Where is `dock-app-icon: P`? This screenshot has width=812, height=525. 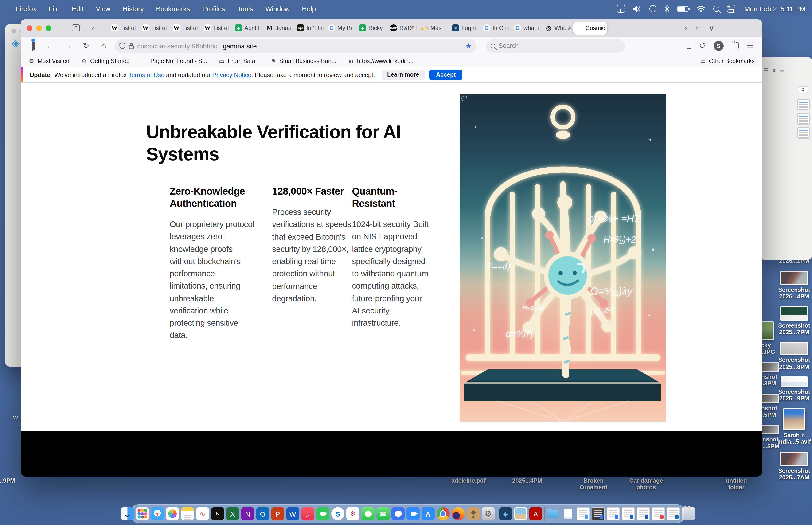 dock-app-icon: P is located at coordinates (278, 514).